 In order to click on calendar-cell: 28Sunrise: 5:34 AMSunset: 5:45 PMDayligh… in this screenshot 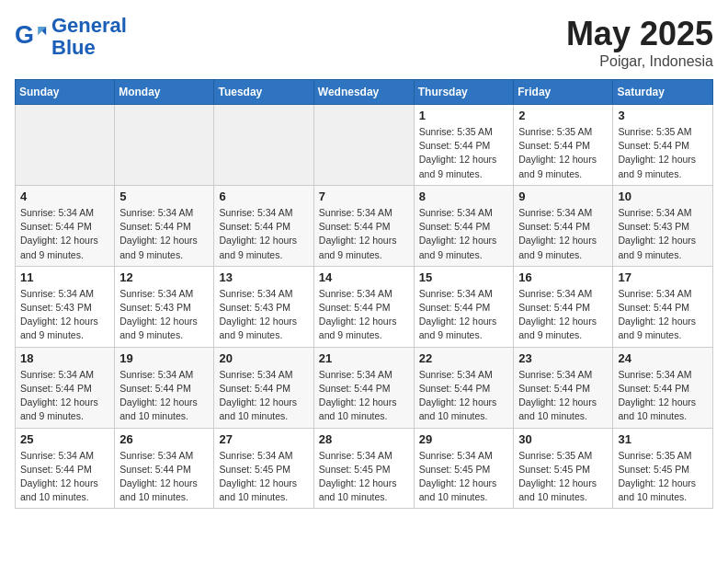, I will do `click(364, 468)`.